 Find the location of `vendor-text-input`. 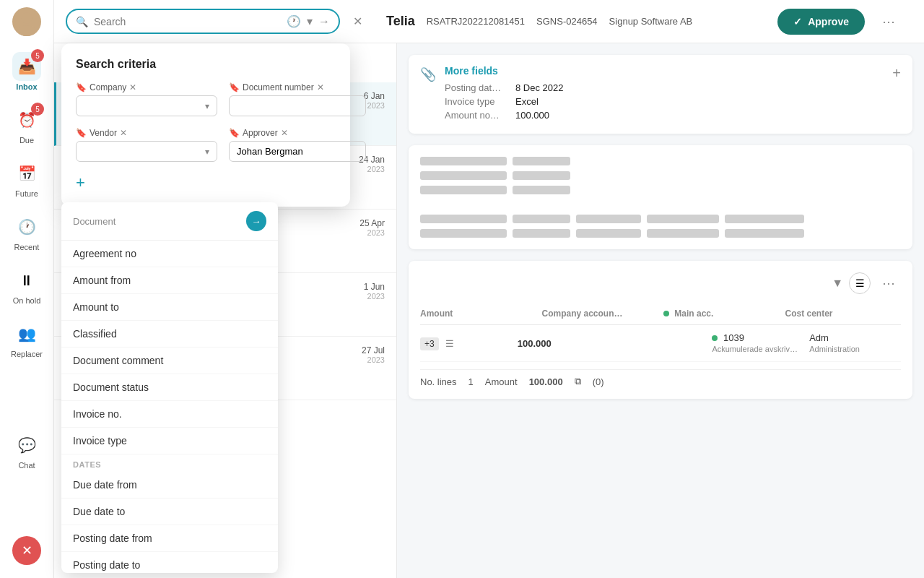

vendor-text-input is located at coordinates (144, 152).